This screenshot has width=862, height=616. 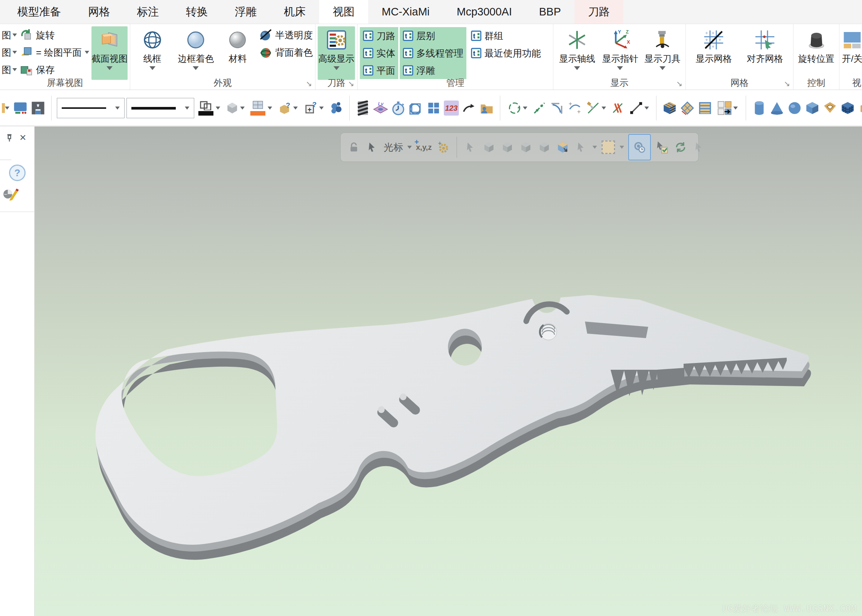 What do you see at coordinates (354, 147) in the screenshot?
I see `unlock-icon` at bounding box center [354, 147].